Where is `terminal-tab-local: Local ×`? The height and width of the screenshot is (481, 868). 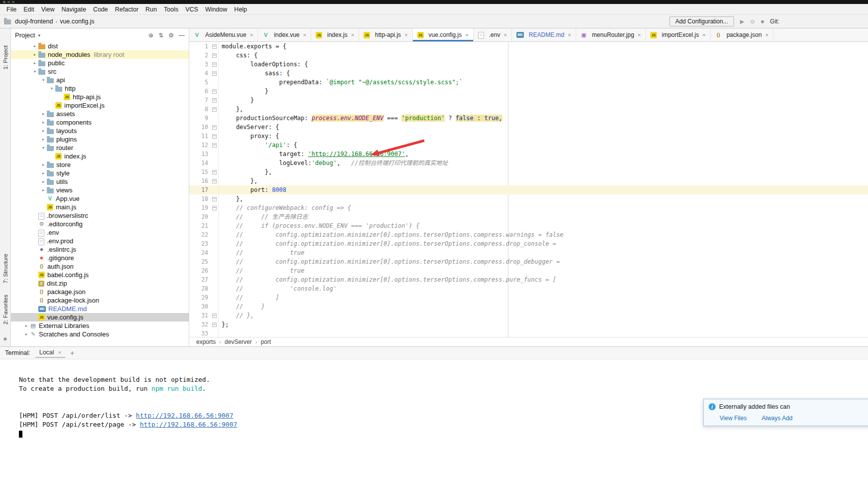 terminal-tab-local: Local × is located at coordinates (50, 353).